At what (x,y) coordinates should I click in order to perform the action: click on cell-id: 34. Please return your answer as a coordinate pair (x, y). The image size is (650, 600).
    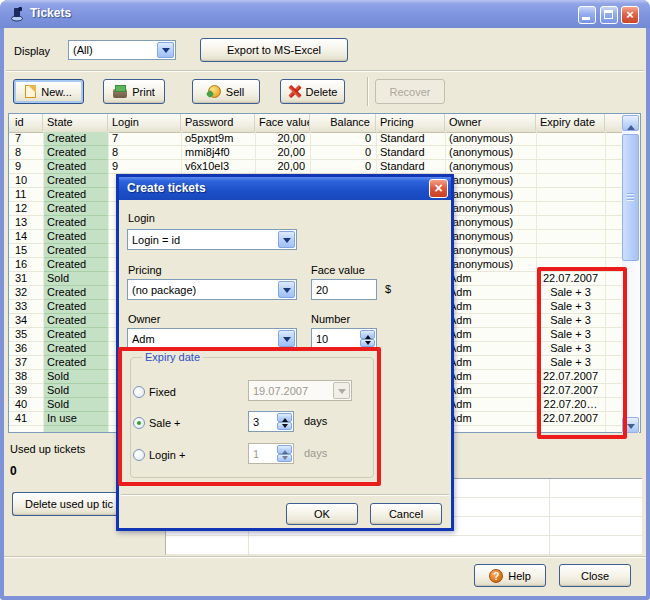
    Looking at the image, I should click on (26, 320).